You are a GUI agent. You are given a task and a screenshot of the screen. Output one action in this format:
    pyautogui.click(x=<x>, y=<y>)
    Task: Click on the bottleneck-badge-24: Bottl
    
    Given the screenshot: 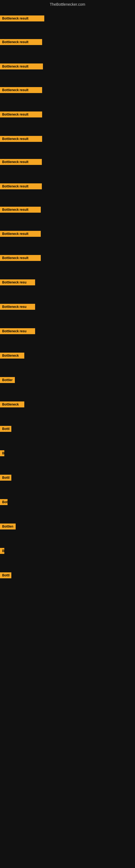 What is the action you would take?
    pyautogui.click(x=6, y=576)
    